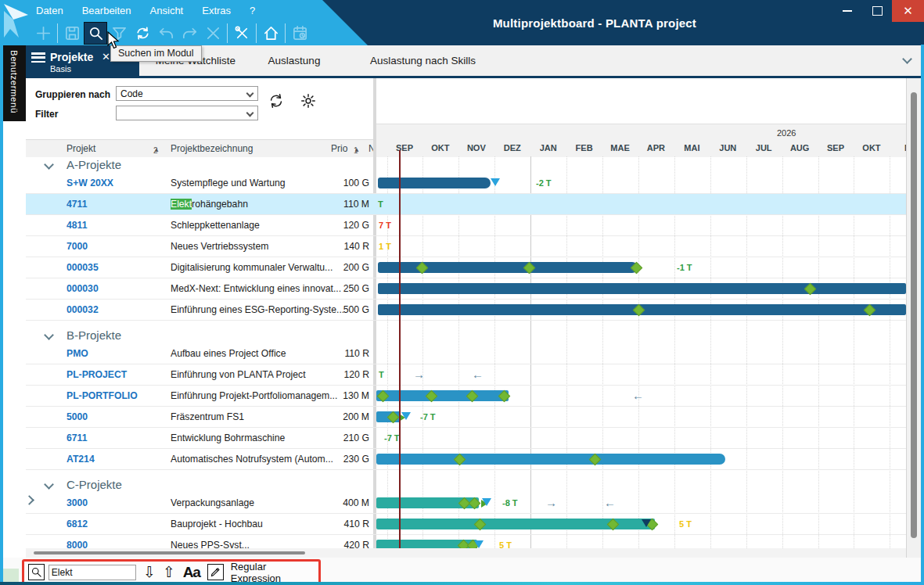 This screenshot has height=585, width=924. I want to click on add-icon, so click(43, 33).